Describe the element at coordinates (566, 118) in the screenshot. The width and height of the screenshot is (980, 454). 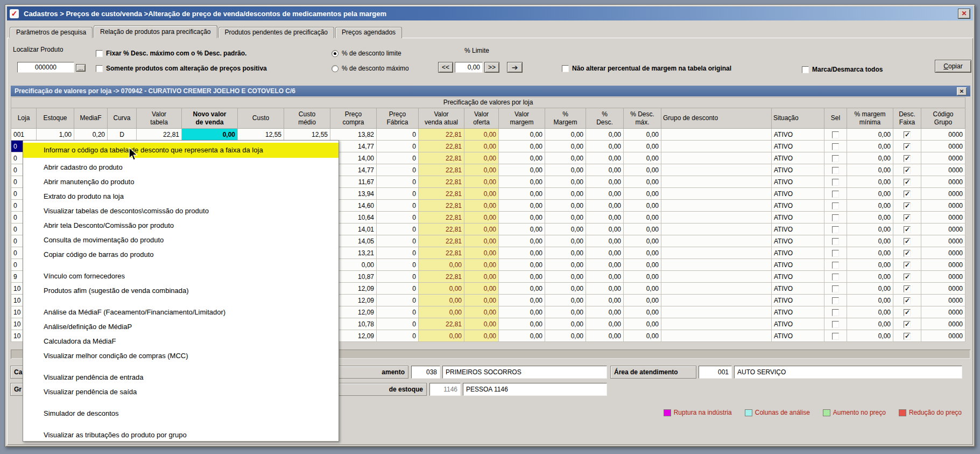
I see `column-header: % Margem` at that location.